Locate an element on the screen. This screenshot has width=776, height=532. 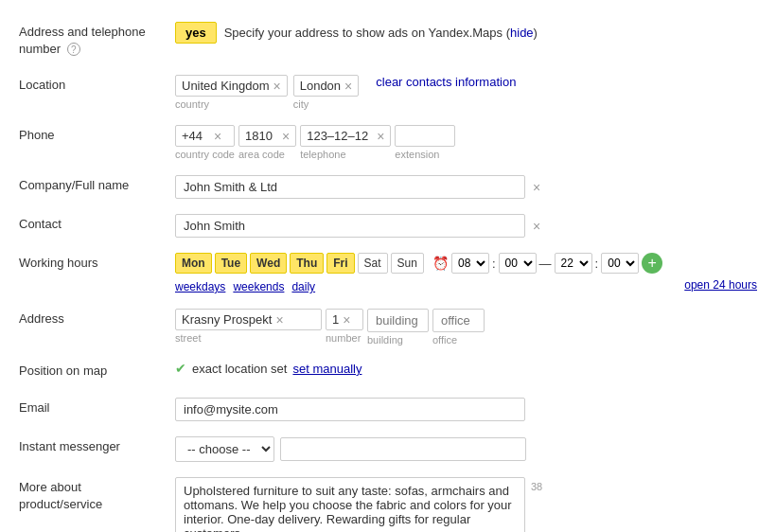
telephone-field: × is located at coordinates (345, 136).